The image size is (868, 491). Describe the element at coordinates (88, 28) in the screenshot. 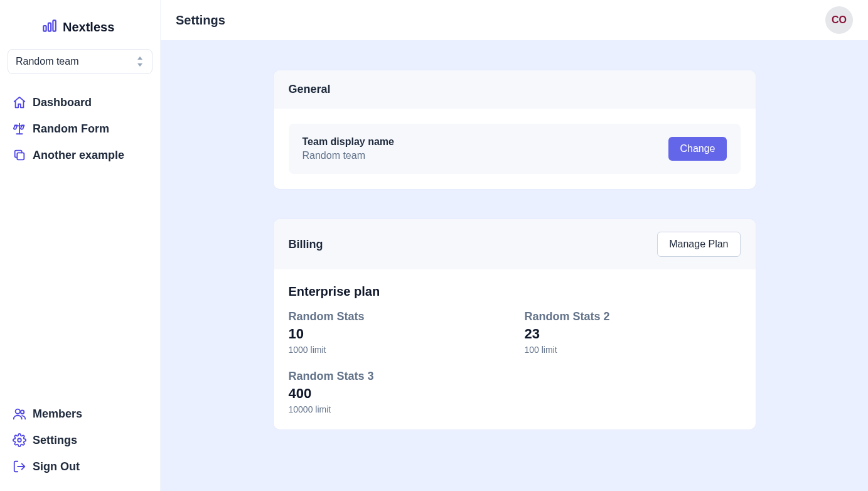

I see `brand-name: Nextless` at that location.